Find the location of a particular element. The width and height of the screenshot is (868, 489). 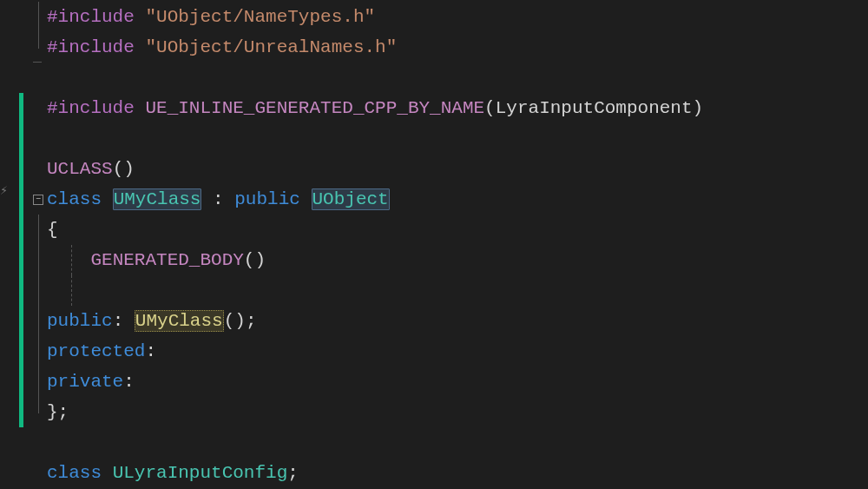

code-line: UCLASS() is located at coordinates (434, 169).